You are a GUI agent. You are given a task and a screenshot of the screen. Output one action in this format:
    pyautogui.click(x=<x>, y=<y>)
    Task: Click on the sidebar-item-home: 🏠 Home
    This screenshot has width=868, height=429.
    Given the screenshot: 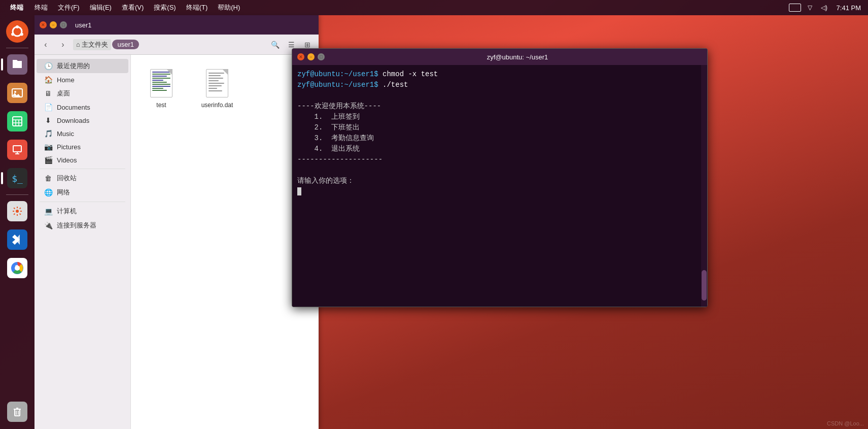 What is the action you would take?
    pyautogui.click(x=82, y=80)
    